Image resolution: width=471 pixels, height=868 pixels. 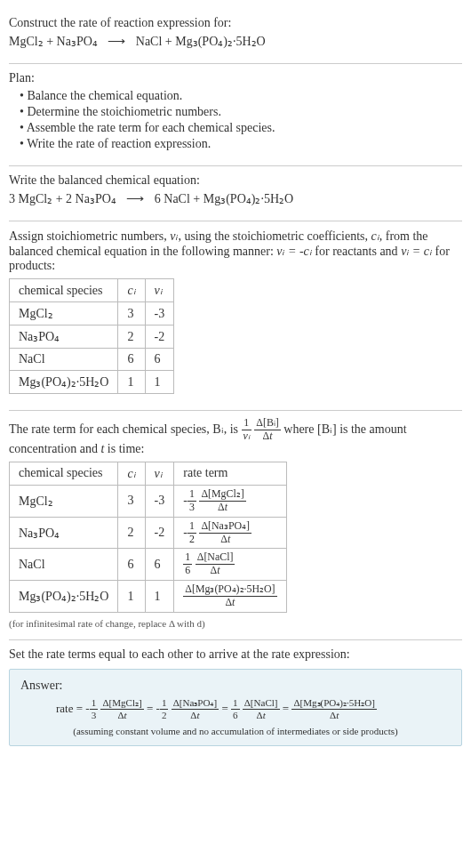 I want to click on eq: νᵢ = cᵢ, so click(x=416, y=251).